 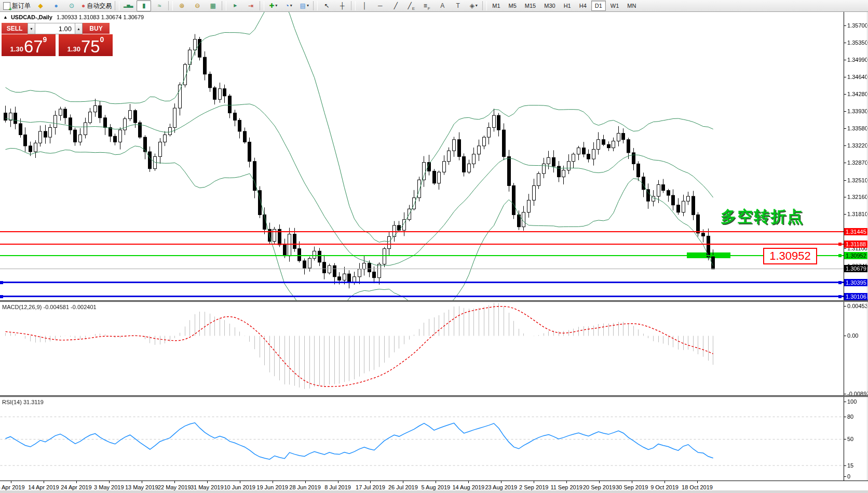 What do you see at coordinates (174, 487) in the screenshot?
I see `date-tick-label: 22 May 2019` at bounding box center [174, 487].